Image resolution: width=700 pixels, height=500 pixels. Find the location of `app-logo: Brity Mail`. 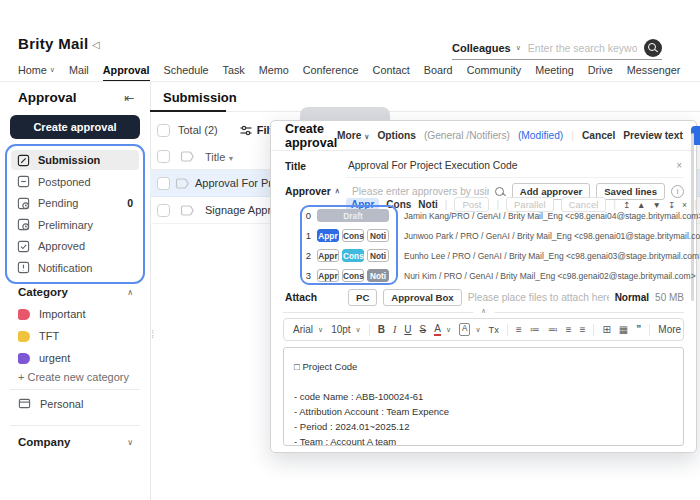

app-logo: Brity Mail is located at coordinates (54, 44).